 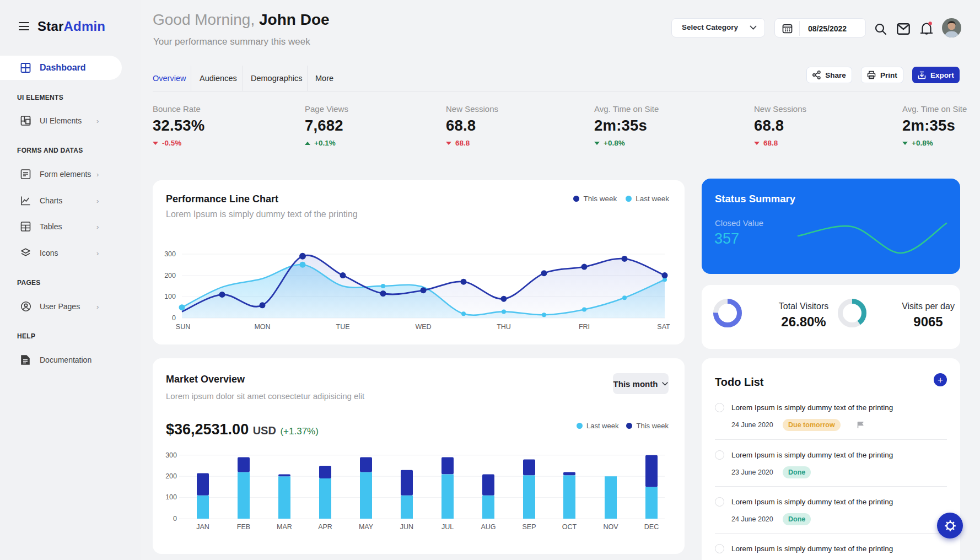 What do you see at coordinates (203, 527) in the screenshot?
I see `svg-text: JAN` at bounding box center [203, 527].